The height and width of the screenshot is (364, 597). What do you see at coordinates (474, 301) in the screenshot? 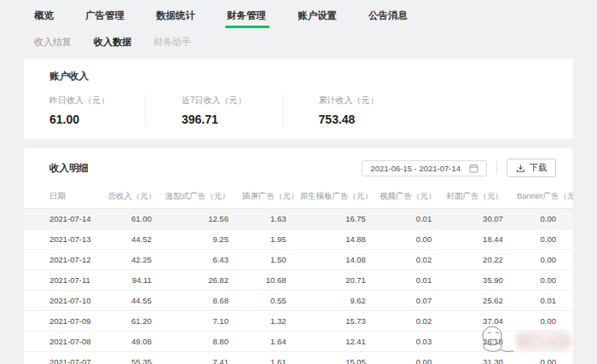
I see `value-cell: 25.62` at bounding box center [474, 301].